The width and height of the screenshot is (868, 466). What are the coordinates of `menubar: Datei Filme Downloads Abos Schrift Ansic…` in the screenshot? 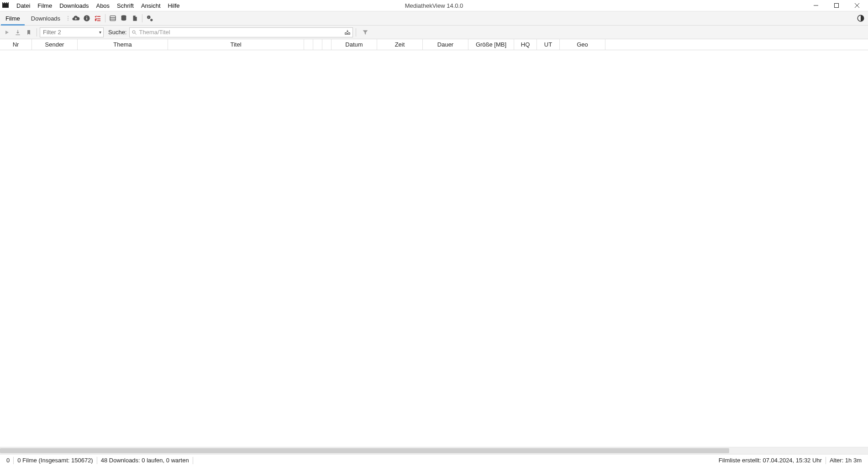 It's located at (434, 5).